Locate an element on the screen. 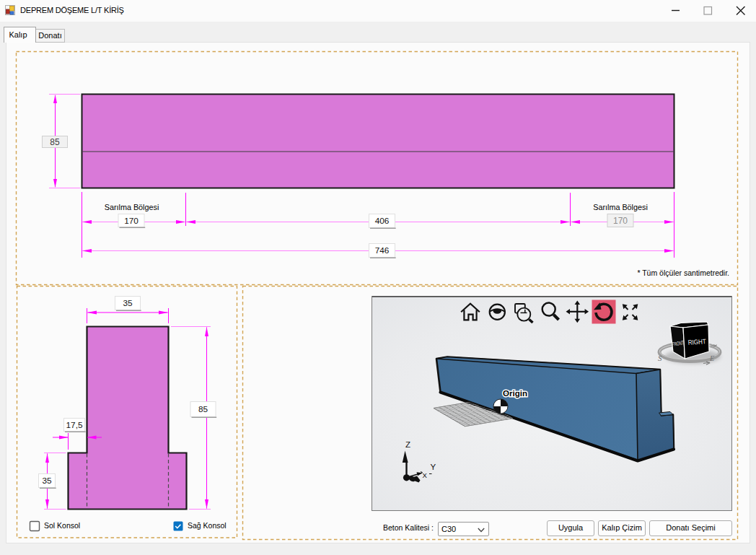 This screenshot has height=555, width=756. svg-text: Y is located at coordinates (434, 467).